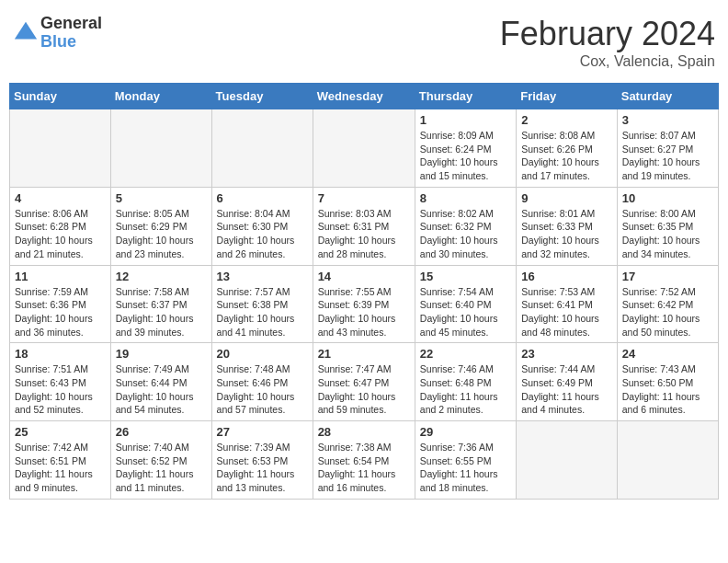 This screenshot has height=563, width=728. I want to click on day-info: Sunrise: 8:08 AM Sunset: 6:26 PM Dayligh…, so click(566, 156).